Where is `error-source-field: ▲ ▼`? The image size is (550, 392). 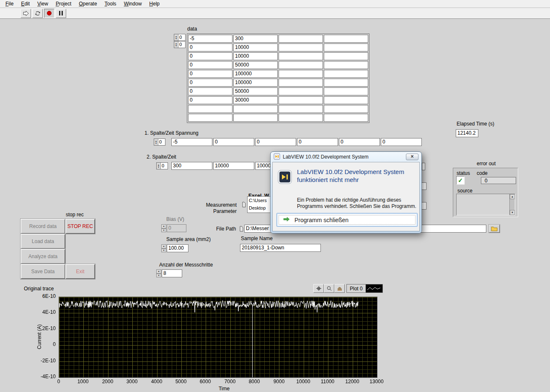
error-source-field: ▲ ▼ is located at coordinates (486, 205).